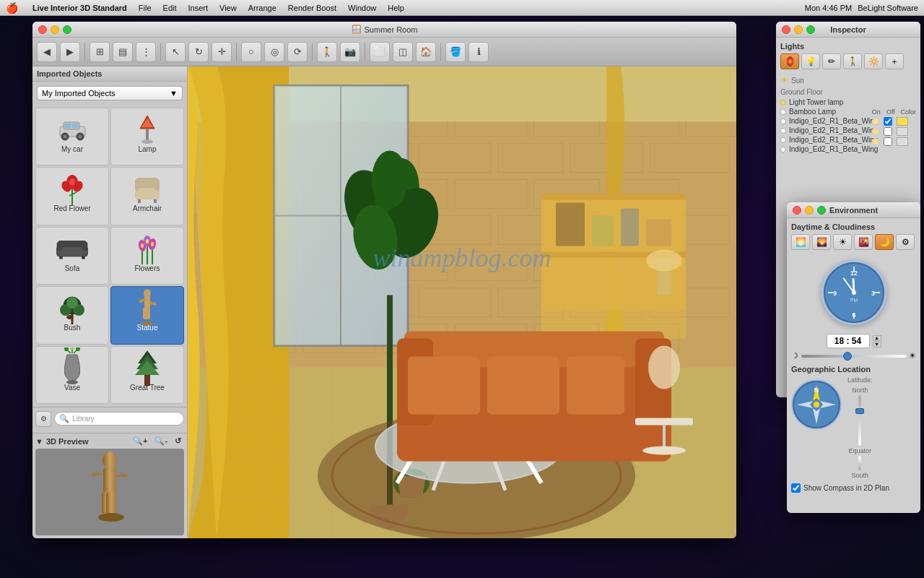 The height and width of the screenshot is (578, 924). I want to click on figure-icon-btn: 🚶, so click(853, 61).